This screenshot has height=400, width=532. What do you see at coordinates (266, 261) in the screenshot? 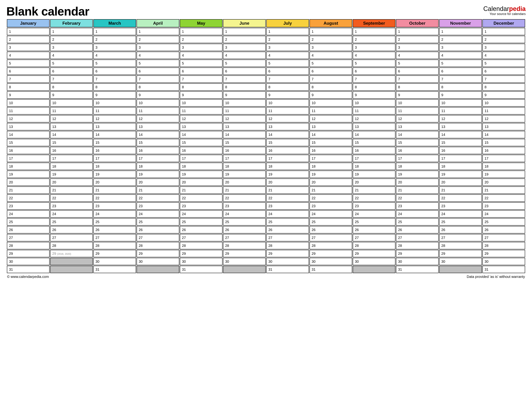
I see `table-row: 30 30303030303030303030` at bounding box center [266, 261].